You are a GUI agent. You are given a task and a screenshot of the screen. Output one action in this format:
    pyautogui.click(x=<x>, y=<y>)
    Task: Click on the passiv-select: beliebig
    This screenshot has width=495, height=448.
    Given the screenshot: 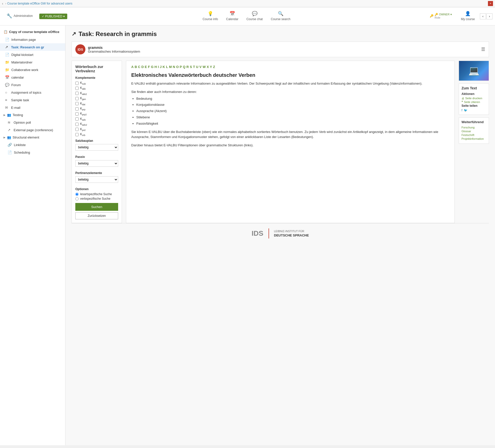 What is the action you would take?
    pyautogui.click(x=97, y=163)
    